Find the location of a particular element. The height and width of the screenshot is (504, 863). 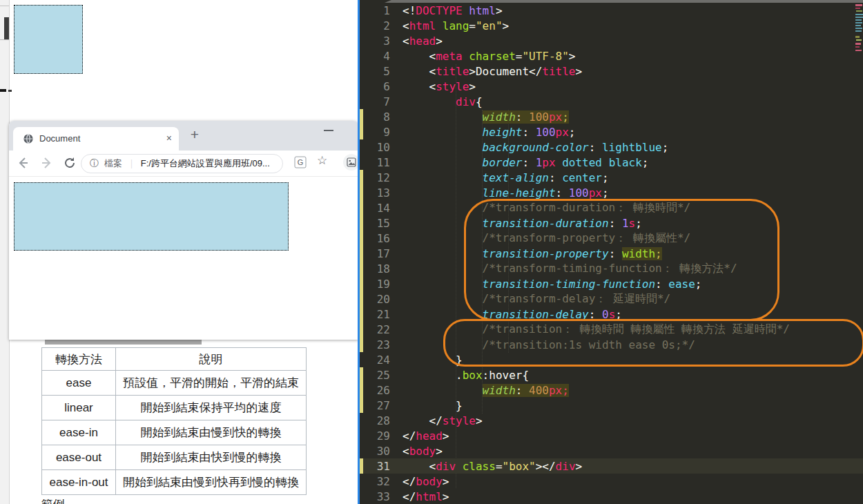

table-cell: ease-out is located at coordinates (79, 458).